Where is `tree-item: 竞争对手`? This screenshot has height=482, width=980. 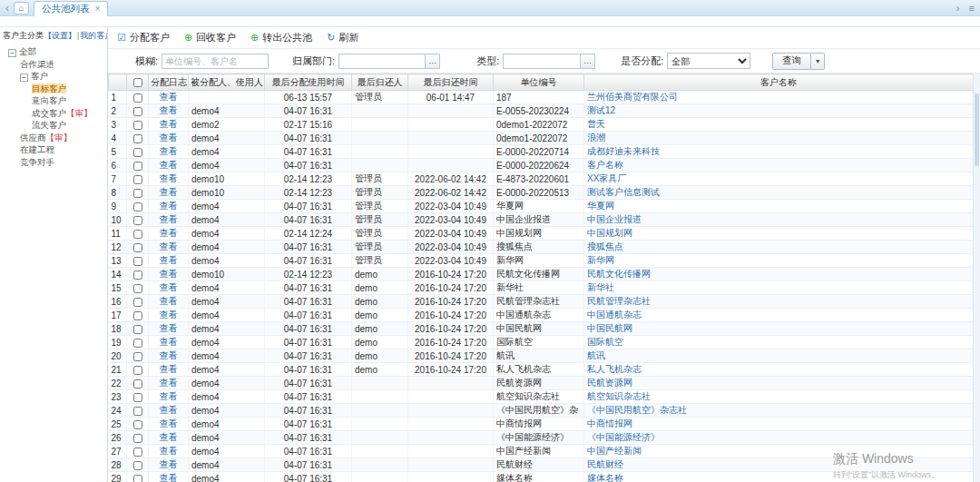
tree-item: 竞争对手 is located at coordinates (54, 162).